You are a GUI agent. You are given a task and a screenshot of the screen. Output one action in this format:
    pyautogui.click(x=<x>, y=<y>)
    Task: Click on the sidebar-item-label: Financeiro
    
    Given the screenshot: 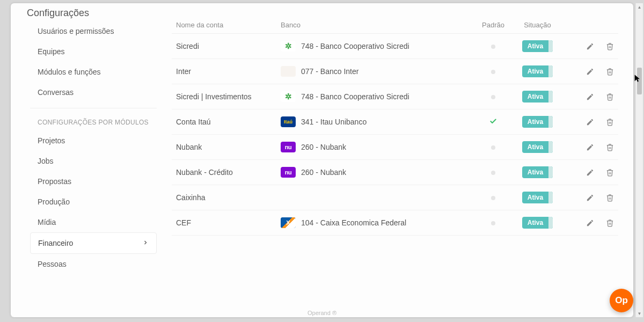 What is the action you would take?
    pyautogui.click(x=56, y=243)
    